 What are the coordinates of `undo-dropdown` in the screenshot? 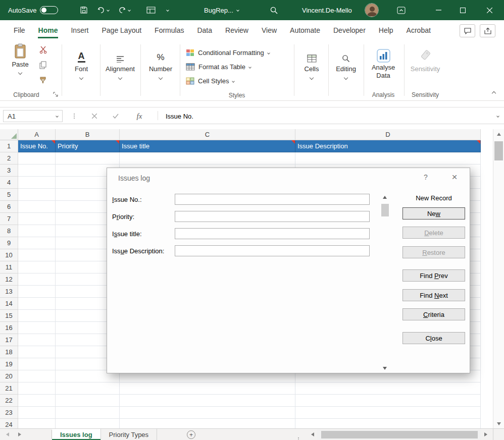 It's located at (108, 10).